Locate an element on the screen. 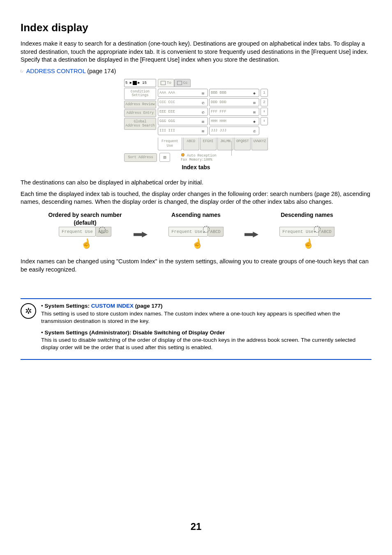  callout-dot-icon is located at coordinates (183, 155).